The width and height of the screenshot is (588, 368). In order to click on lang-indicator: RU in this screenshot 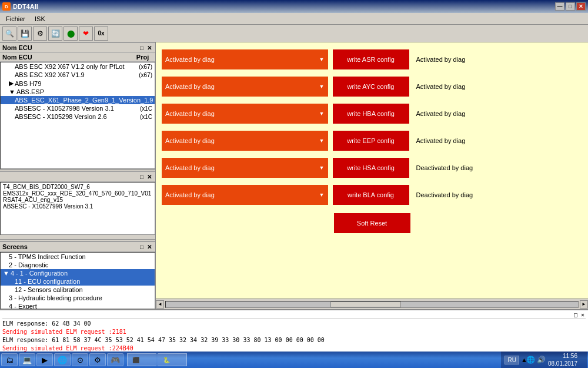, I will do `click(512, 360)`.